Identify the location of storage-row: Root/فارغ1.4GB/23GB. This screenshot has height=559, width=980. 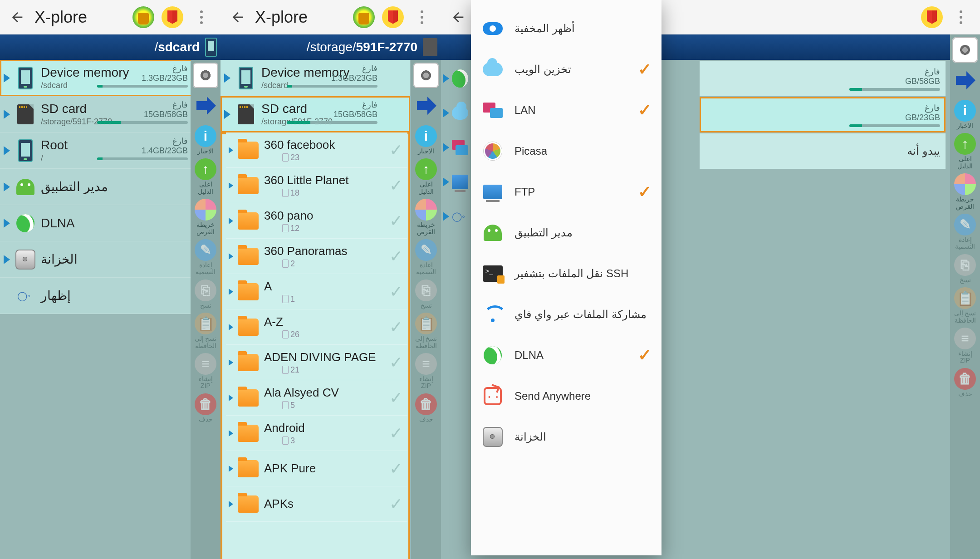
(110, 151).